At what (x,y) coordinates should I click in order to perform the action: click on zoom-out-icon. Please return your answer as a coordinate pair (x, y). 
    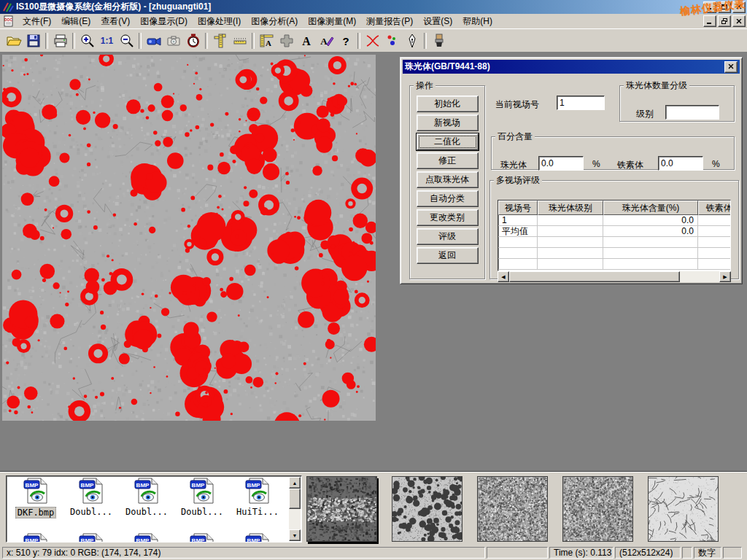
    Looking at the image, I should click on (127, 41).